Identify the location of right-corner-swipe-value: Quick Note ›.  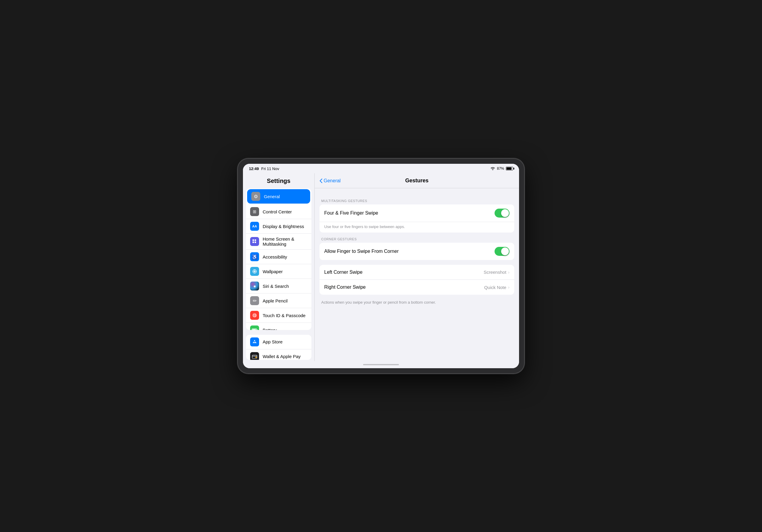
(497, 287).